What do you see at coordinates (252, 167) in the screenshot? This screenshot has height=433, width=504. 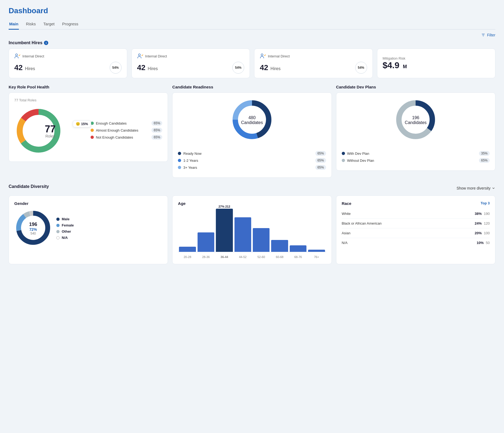 I see `readiness-legend-2: 3+ Years 65%` at bounding box center [252, 167].